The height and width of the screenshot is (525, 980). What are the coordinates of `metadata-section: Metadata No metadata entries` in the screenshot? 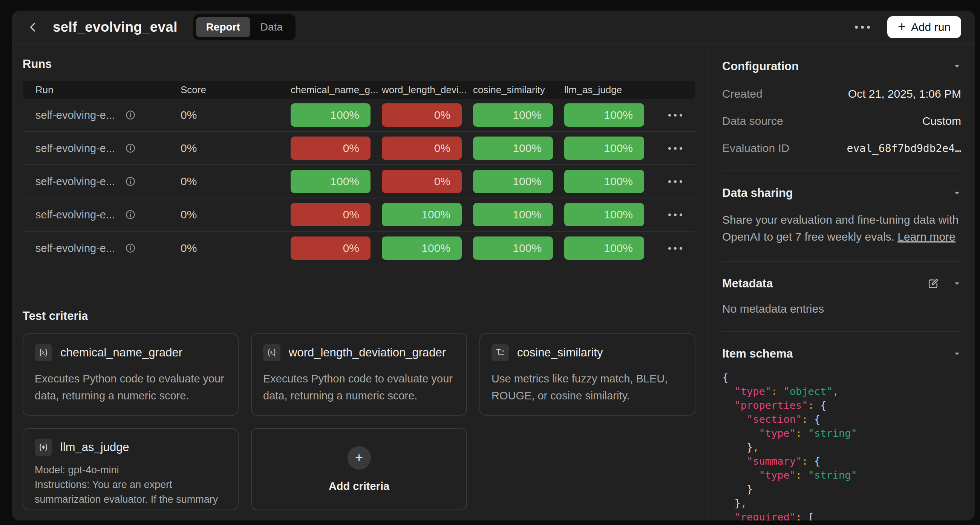 It's located at (842, 297).